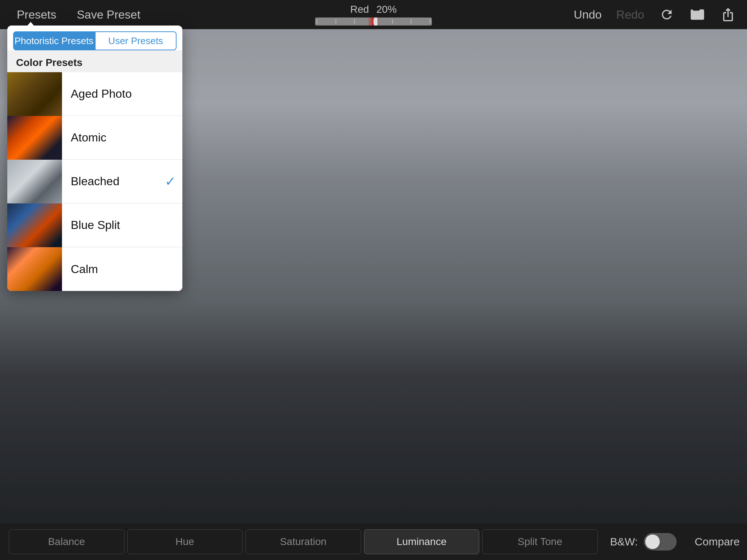  Describe the element at coordinates (95, 182) in the screenshot. I see `preset-item-bleached: Bleached ✓` at that location.